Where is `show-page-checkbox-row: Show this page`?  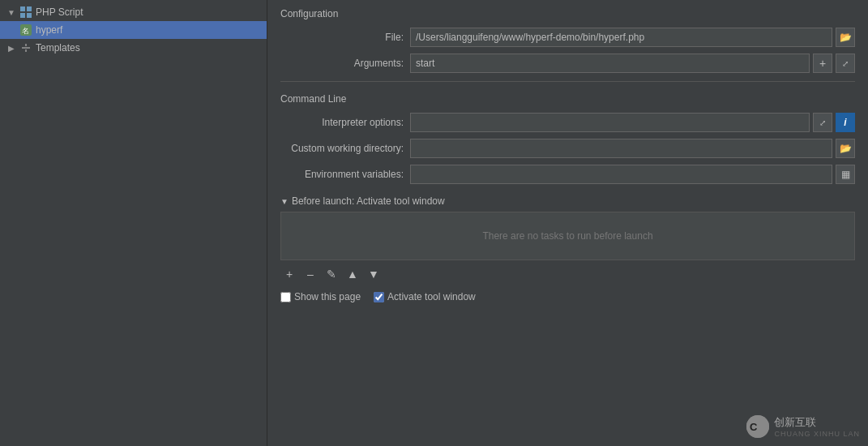 show-page-checkbox-row: Show this page is located at coordinates (321, 297).